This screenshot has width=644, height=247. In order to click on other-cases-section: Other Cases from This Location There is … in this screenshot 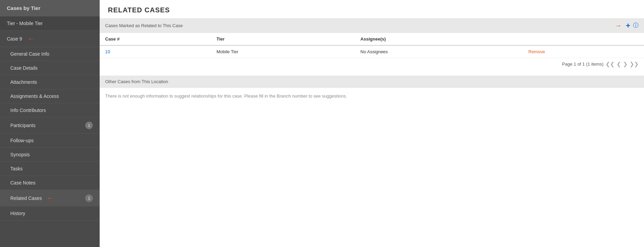, I will do `click(372, 90)`.